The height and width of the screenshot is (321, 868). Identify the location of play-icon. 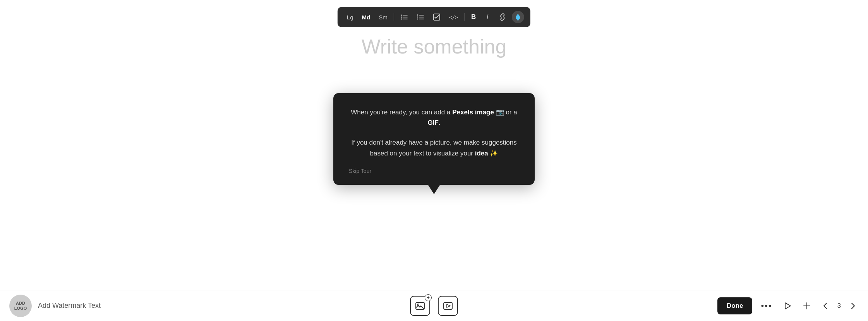
(787, 306).